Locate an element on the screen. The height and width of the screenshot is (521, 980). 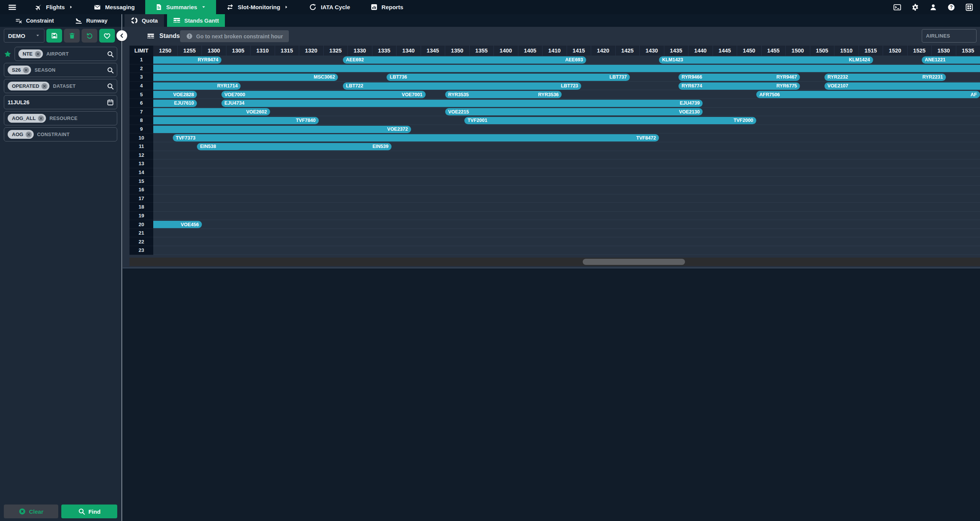
arrival-flight-label: RYR3535 is located at coordinates (459, 95).